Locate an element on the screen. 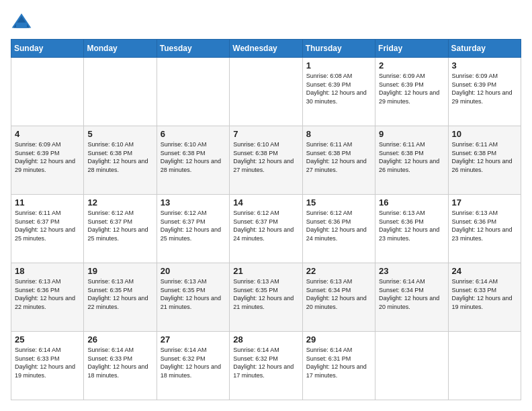  day-number: 23 is located at coordinates (411, 271).